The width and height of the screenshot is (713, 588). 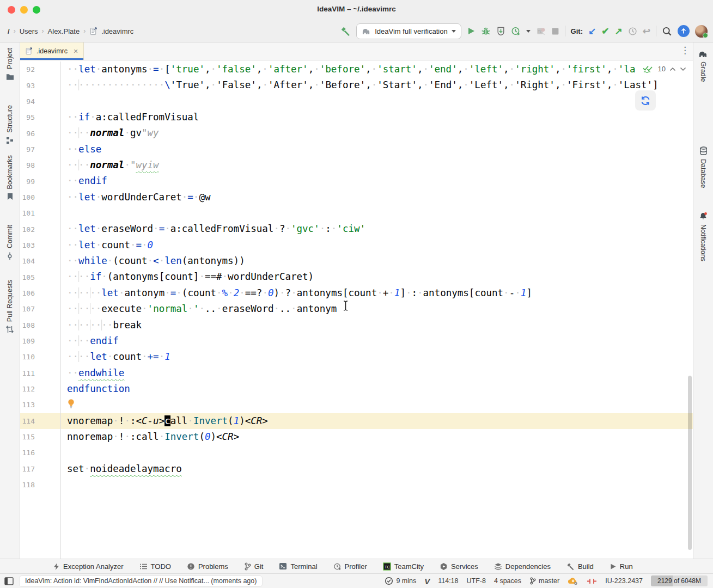 What do you see at coordinates (448, 581) in the screenshot?
I see `caret-position-widget: 114:18` at bounding box center [448, 581].